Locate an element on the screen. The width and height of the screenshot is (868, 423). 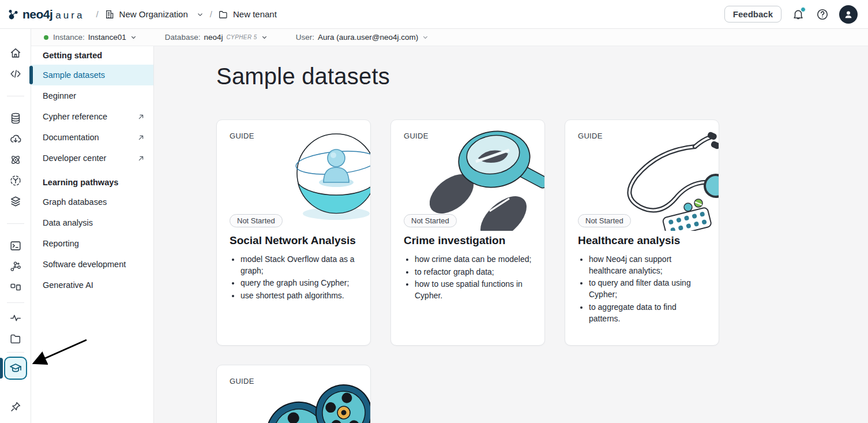
guide-card-social-network-analysis: GUIDE Not Started is located at coordinates (294, 233).